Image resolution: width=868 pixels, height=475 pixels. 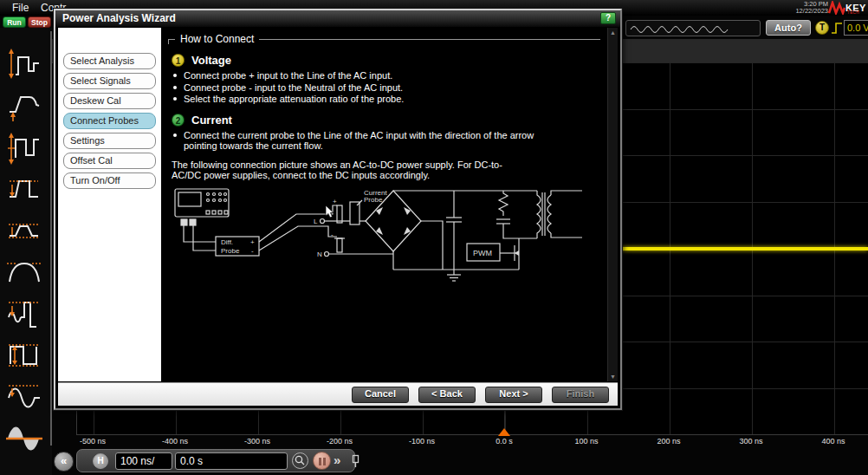 I want to click on clock-date: 12/22/2023, so click(x=812, y=11).